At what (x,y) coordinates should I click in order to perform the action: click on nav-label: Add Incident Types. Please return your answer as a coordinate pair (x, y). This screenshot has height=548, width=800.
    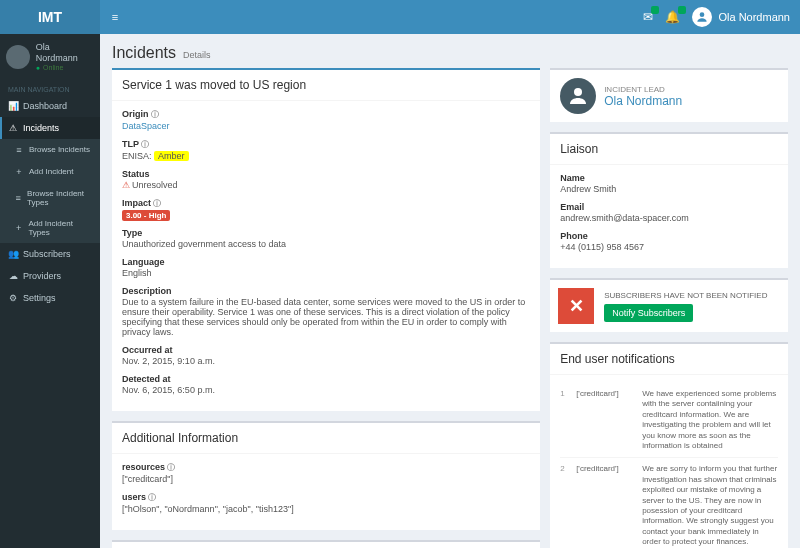
    Looking at the image, I should click on (60, 228).